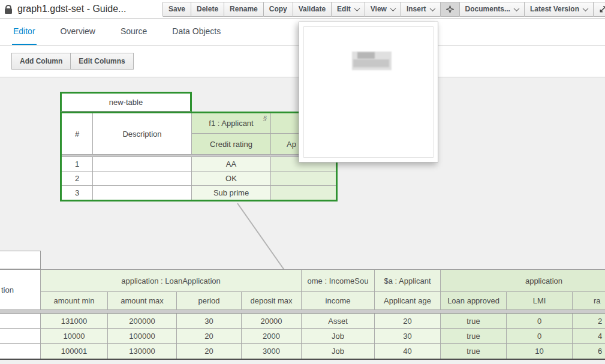  What do you see at coordinates (421, 10) in the screenshot?
I see `insert-menu-button: Insert` at bounding box center [421, 10].